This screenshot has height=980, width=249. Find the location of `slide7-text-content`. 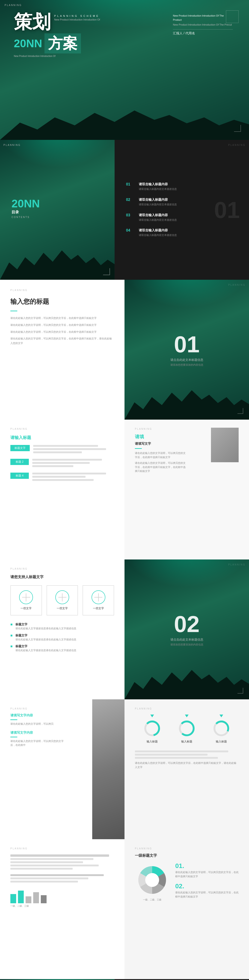

slide7-text-content is located at coordinates (62, 869).